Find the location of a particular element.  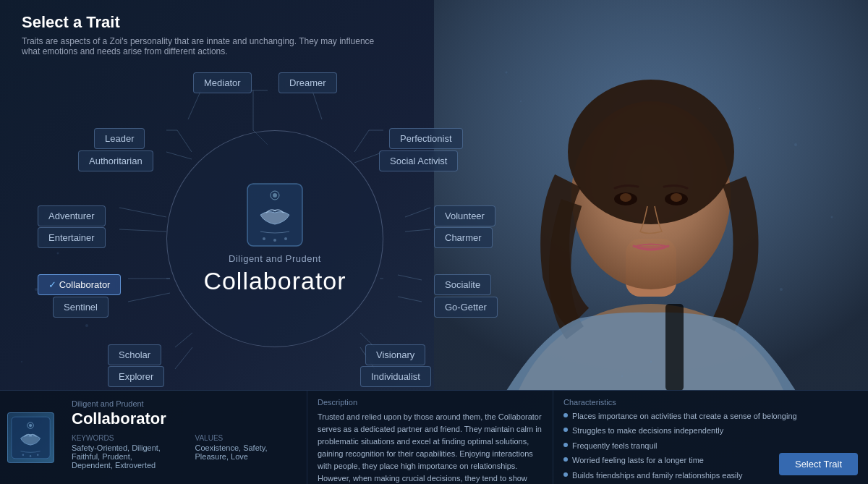

characteristic-item: Struggles to make decisions independentl… is located at coordinates (710, 431).